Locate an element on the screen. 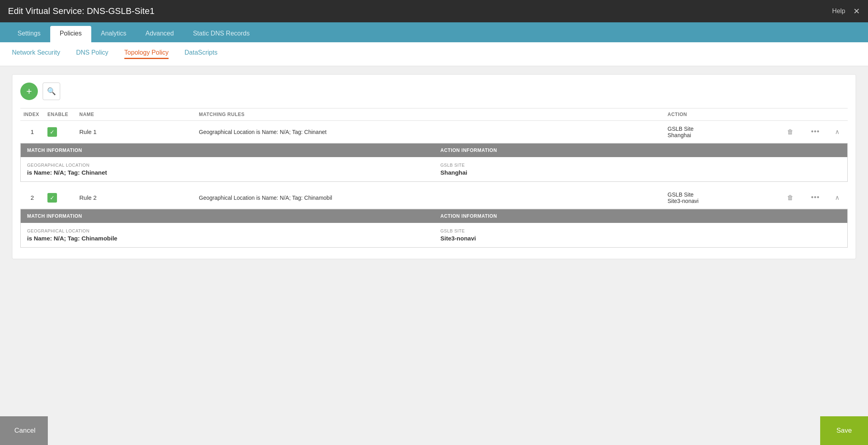 The height and width of the screenshot is (445, 868). rule-section-1: 1 ✓ Rule 1 Geographical Location is Name… is located at coordinates (434, 152).